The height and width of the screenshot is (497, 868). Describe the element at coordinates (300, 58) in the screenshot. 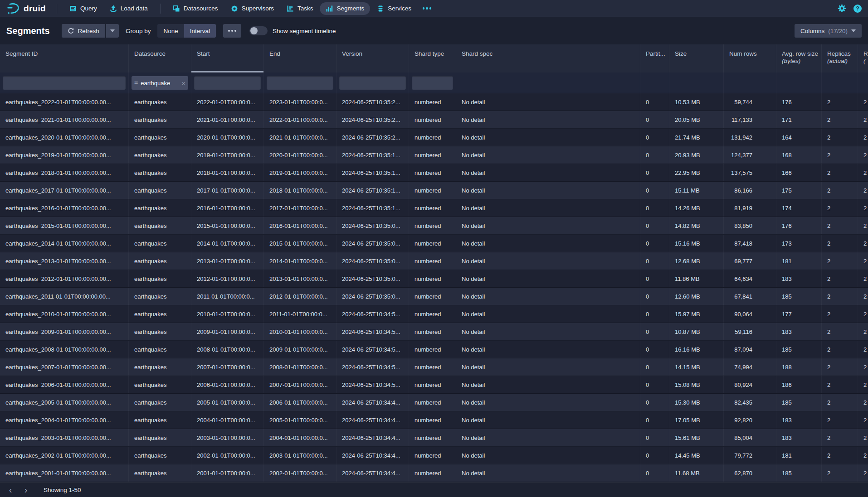

I see `column-end: End` at that location.